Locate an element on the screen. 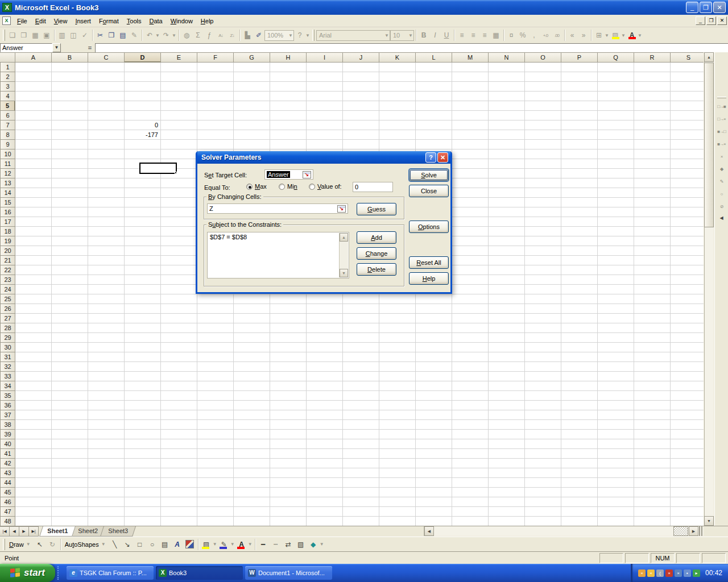 The image size is (728, 582). row-header-45: 45 is located at coordinates (8, 492).